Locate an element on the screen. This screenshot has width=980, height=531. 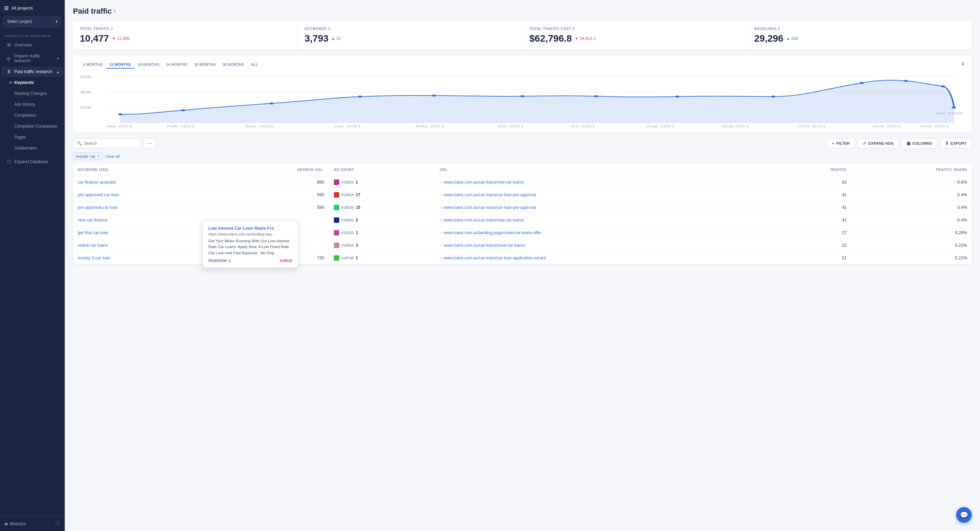
tab-18months: 18 MONTHS is located at coordinates (148, 65).